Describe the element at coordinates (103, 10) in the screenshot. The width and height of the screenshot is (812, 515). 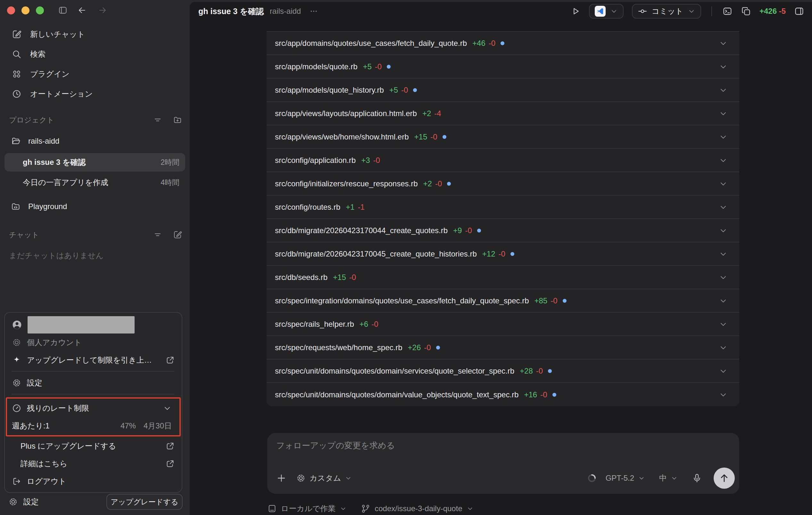
I see `forward-icon` at that location.